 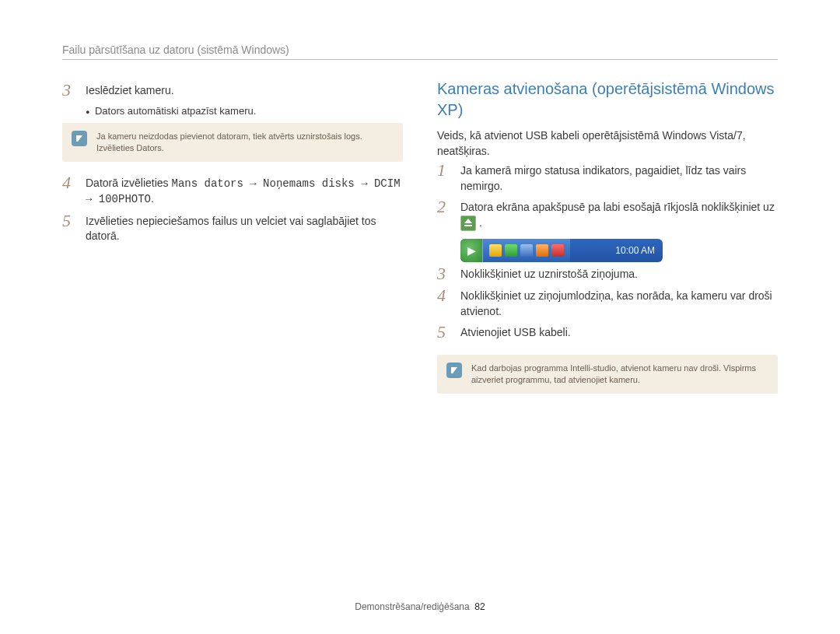 What do you see at coordinates (619, 333) in the screenshot?
I see `step-body: Atvienojiet USB kabeli.` at bounding box center [619, 333].